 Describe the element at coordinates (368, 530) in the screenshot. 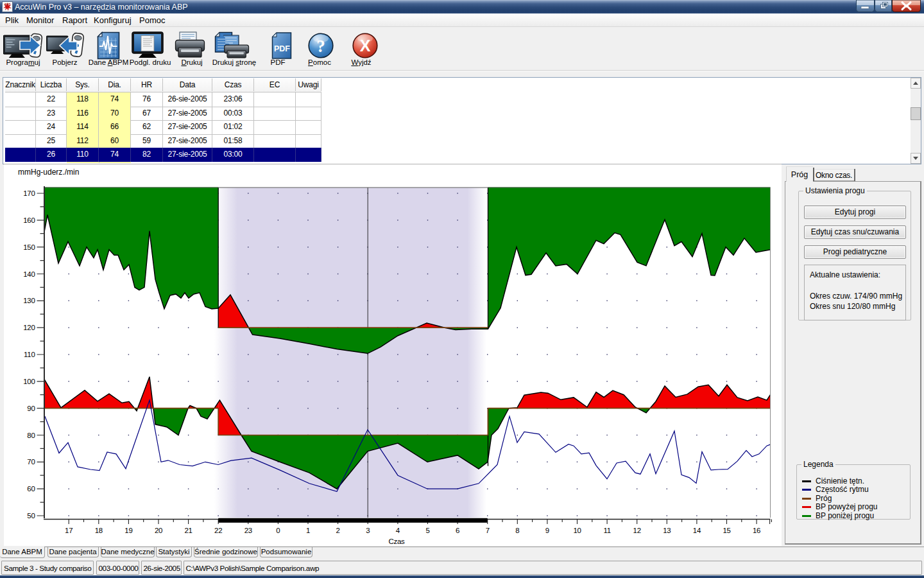

I see `svg-text: 3` at that location.